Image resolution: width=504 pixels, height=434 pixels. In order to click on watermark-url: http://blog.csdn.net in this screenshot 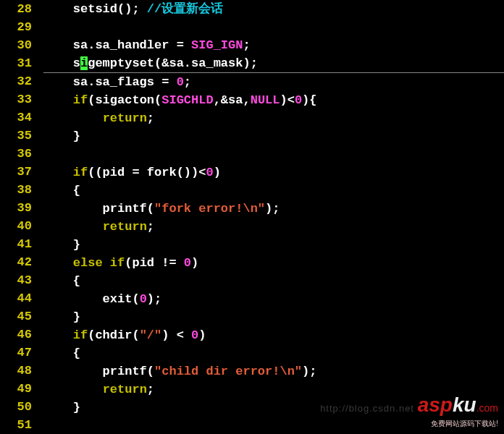, I will do `click(367, 408)`.